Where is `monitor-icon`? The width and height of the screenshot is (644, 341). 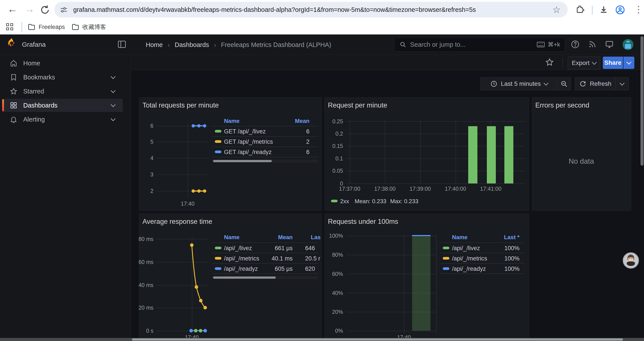 monitor-icon is located at coordinates (610, 44).